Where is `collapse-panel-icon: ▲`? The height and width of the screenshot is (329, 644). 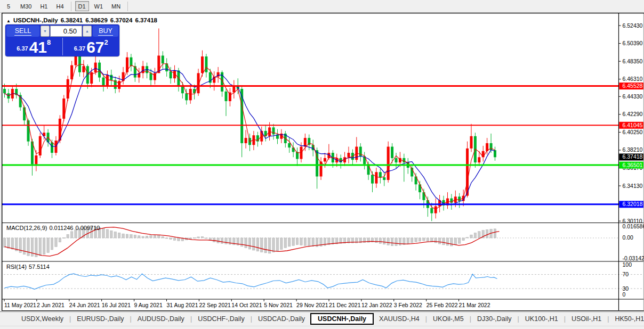
collapse-panel-icon: ▲ is located at coordinates (9, 21).